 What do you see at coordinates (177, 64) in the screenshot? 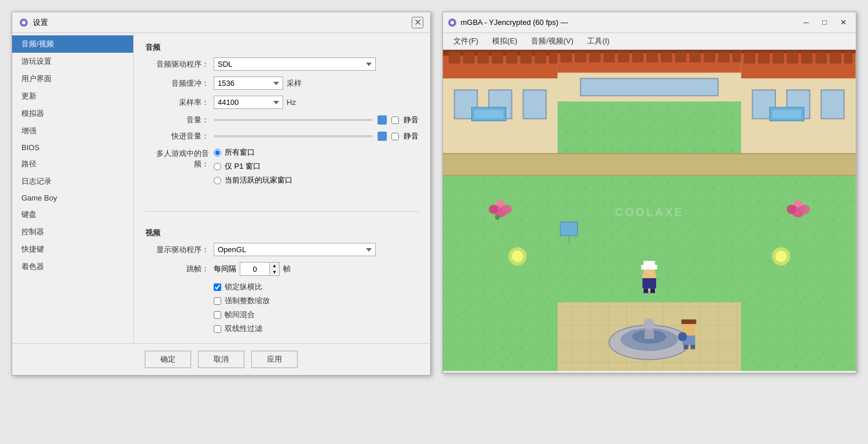
I see `audio-driver-label: 音频驱动程序：` at bounding box center [177, 64].